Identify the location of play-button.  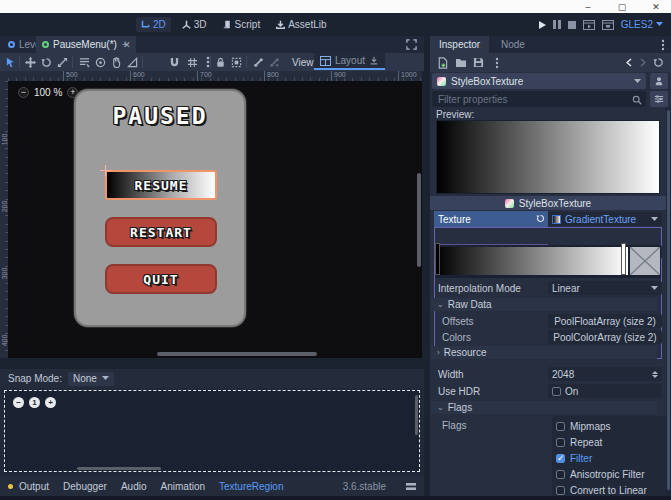
(542, 25).